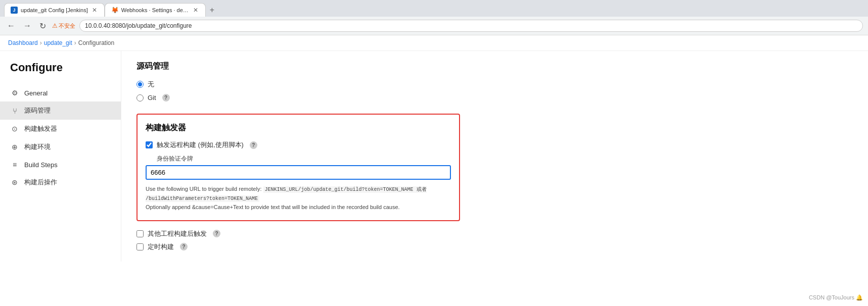 This screenshot has width=868, height=306. Describe the element at coordinates (494, 67) in the screenshot. I see `scm-section-title: 源码管理` at that location.